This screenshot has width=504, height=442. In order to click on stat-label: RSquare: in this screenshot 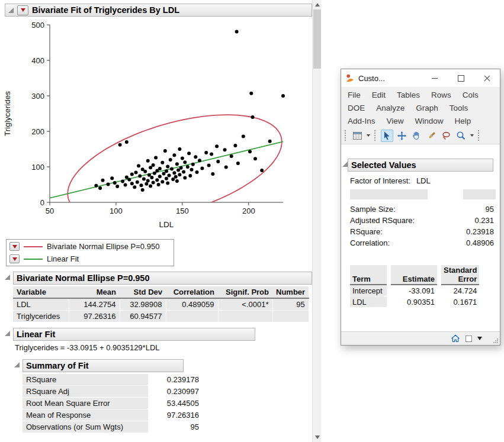, I will do `click(366, 232)`.